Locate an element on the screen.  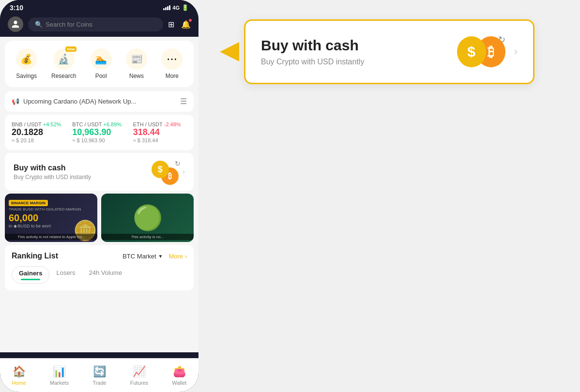
home-label: Home is located at coordinates (19, 383).